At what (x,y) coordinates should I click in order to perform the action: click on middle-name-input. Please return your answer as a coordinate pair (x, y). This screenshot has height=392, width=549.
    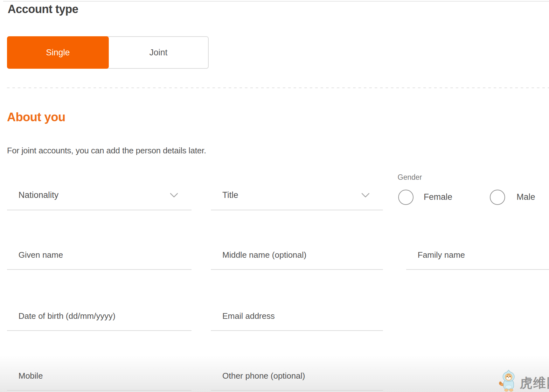
    Looking at the image, I should click on (297, 256).